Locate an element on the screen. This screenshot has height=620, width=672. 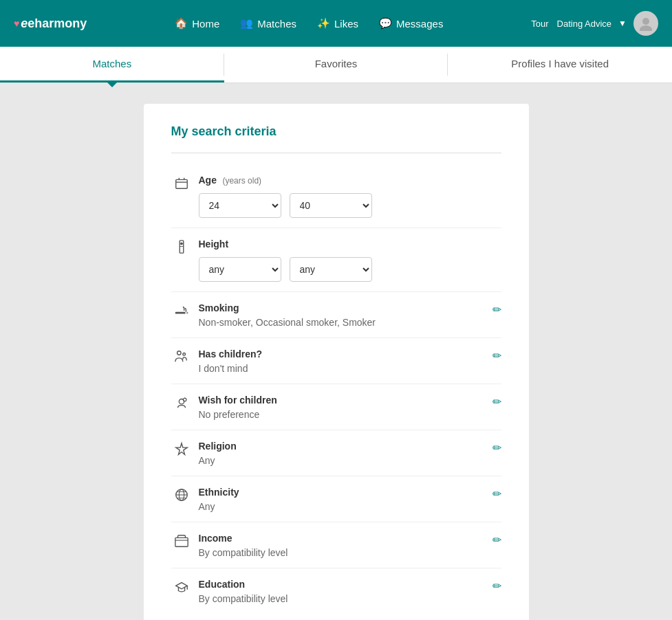
nav-home: 🏠 Home is located at coordinates (197, 23).